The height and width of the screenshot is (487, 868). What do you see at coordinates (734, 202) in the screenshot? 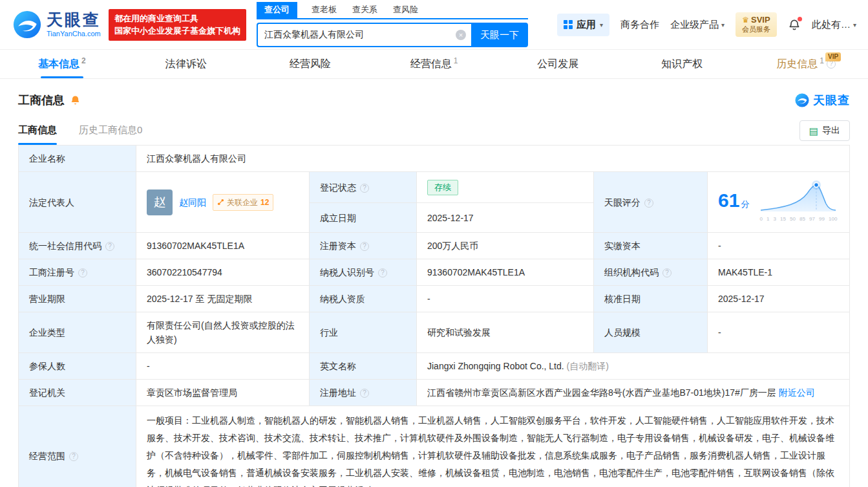
I see `score-value: 61分` at bounding box center [734, 202].